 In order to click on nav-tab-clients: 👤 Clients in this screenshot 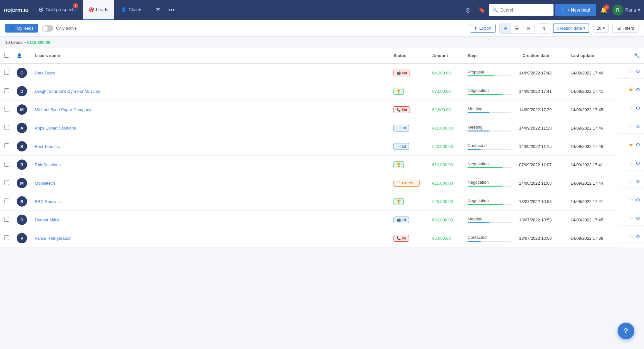, I will do `click(132, 10)`.